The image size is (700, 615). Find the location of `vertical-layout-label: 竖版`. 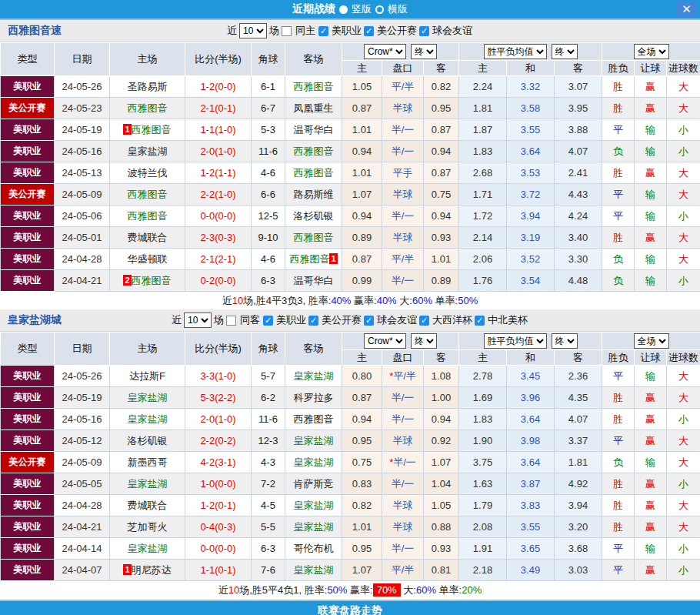

vertical-layout-label: 竖版 is located at coordinates (362, 9).